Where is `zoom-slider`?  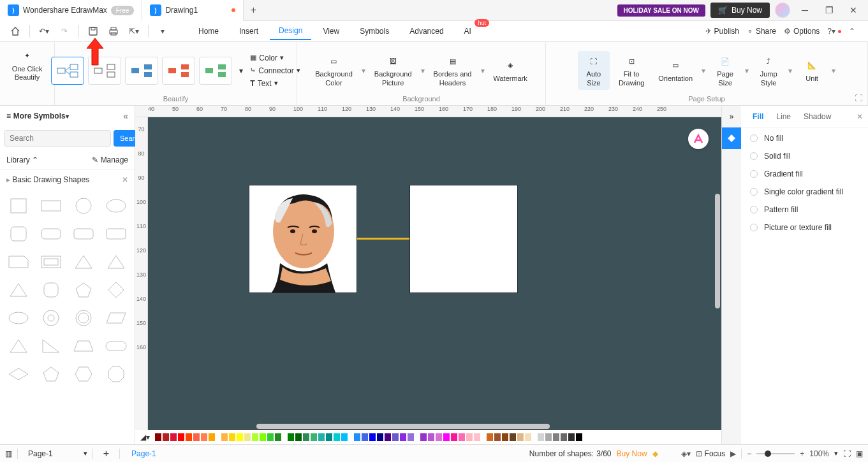 zoom-slider is located at coordinates (776, 454).